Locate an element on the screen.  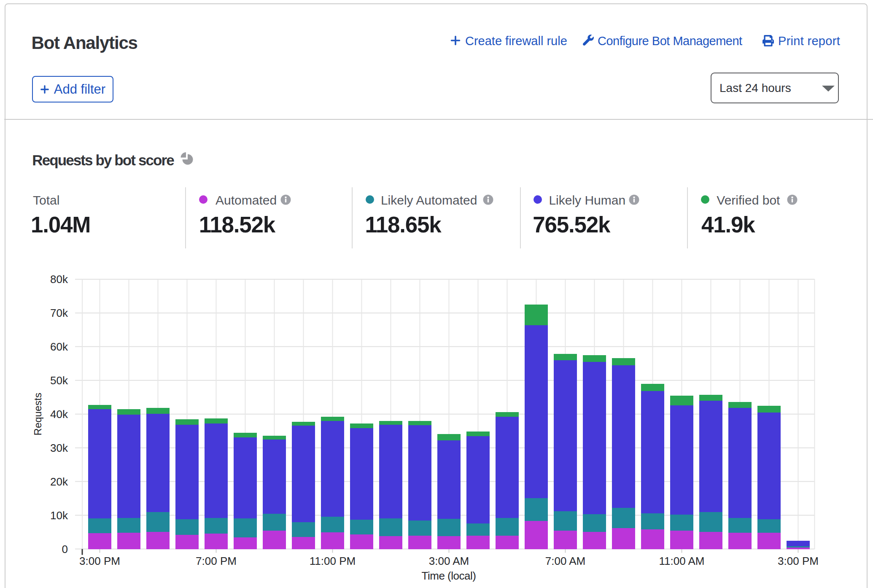
svg-text: 11:00 AM is located at coordinates (682, 561).